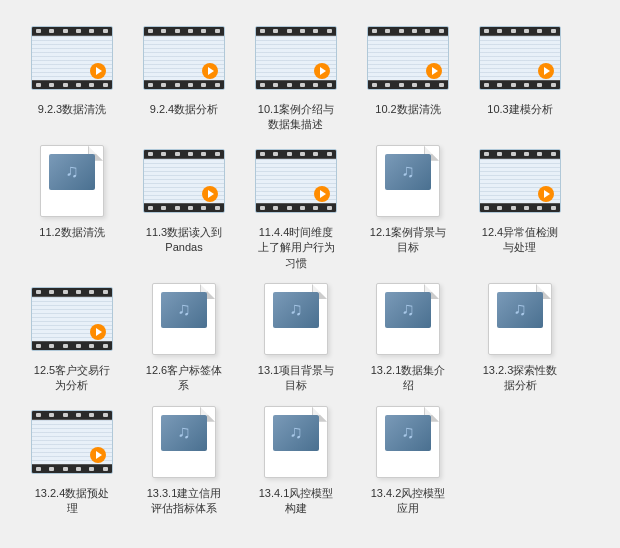  What do you see at coordinates (408, 240) in the screenshot?
I see `item-label: 12.1案例背景与目标` at bounding box center [408, 240].